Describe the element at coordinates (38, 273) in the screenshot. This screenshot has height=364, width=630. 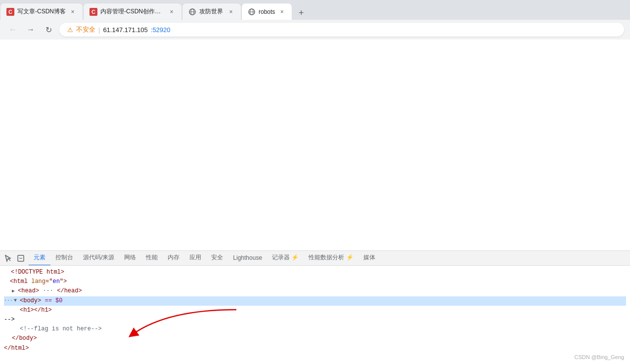
I see `doctype-text: <!DOCTYPE html>` at that location.